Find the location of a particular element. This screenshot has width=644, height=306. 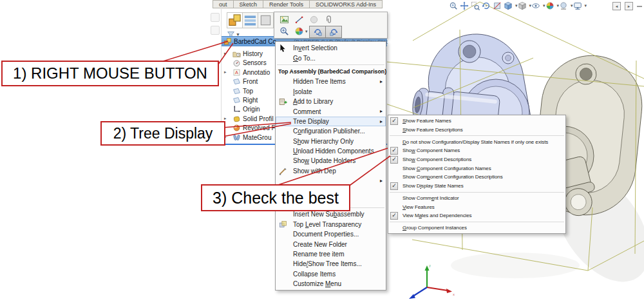

menu-item-label: Show Component Configuration Names is located at coordinates (447, 169).